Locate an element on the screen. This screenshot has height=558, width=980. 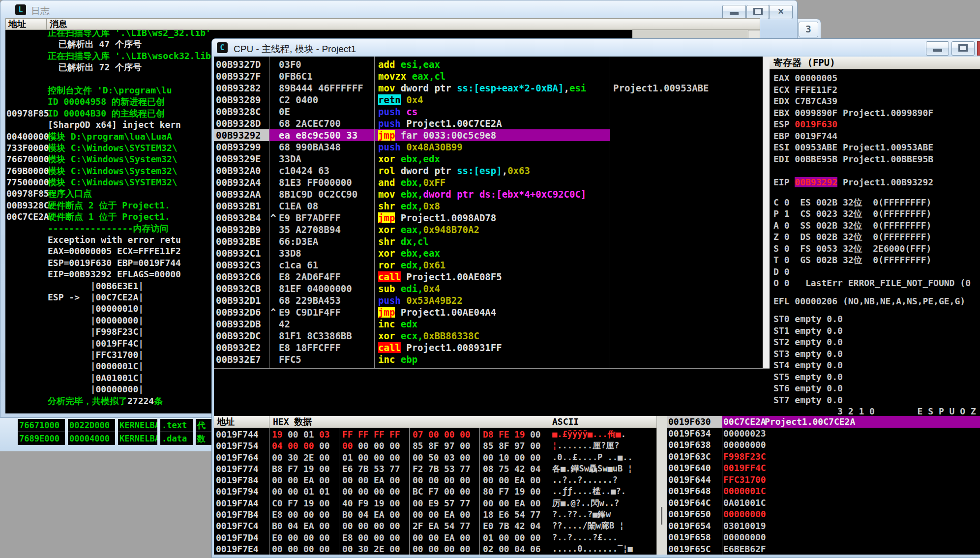
disasm-row: 00B932D168 229BA453push 0x53A49B22 is located at coordinates (488, 300).